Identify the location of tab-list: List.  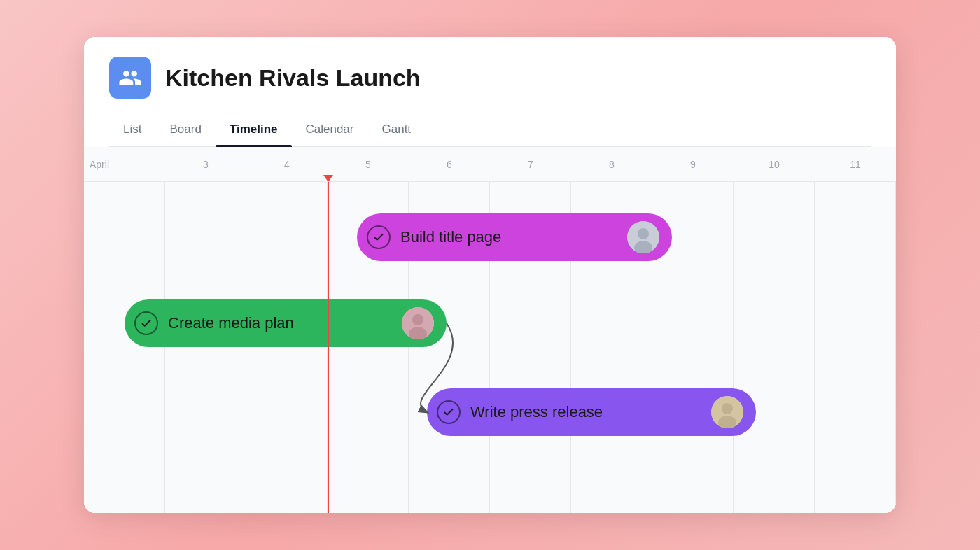
(132, 131).